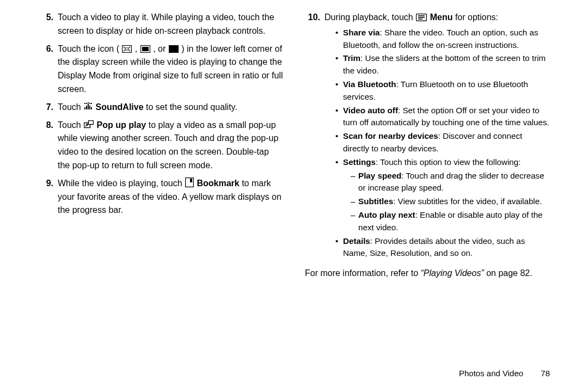 The image size is (588, 392). What do you see at coordinates (443, 143) in the screenshot?
I see `option-scan-nearby: Scan for nearby devices: Discover and co…` at bounding box center [443, 143].